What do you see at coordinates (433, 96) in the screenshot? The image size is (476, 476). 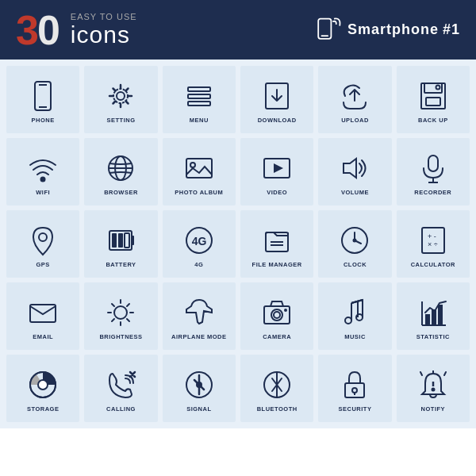 I see `backup-icon` at bounding box center [433, 96].